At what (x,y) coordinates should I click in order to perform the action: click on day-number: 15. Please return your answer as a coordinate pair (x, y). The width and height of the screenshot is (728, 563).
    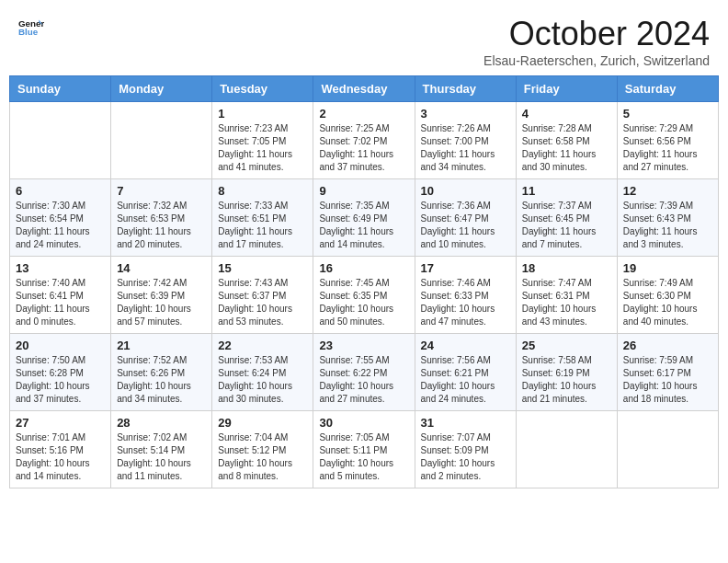
    Looking at the image, I should click on (263, 269).